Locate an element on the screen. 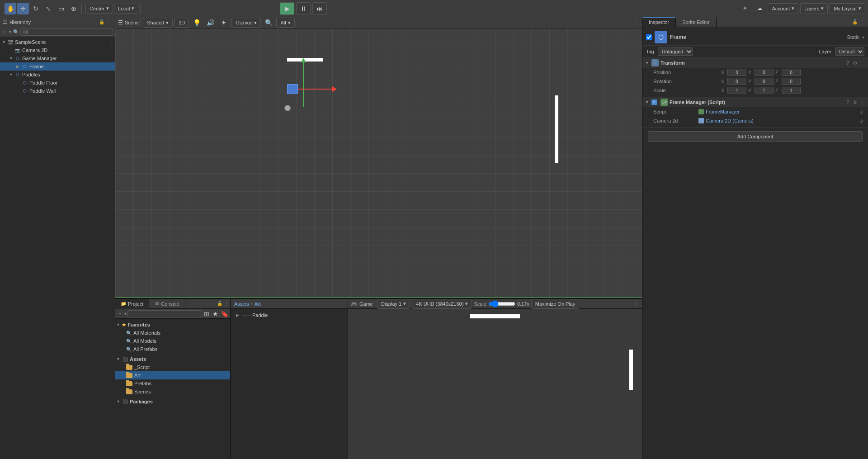 The width and height of the screenshot is (868, 459). rot-z-input: 0 is located at coordinates (791, 81).